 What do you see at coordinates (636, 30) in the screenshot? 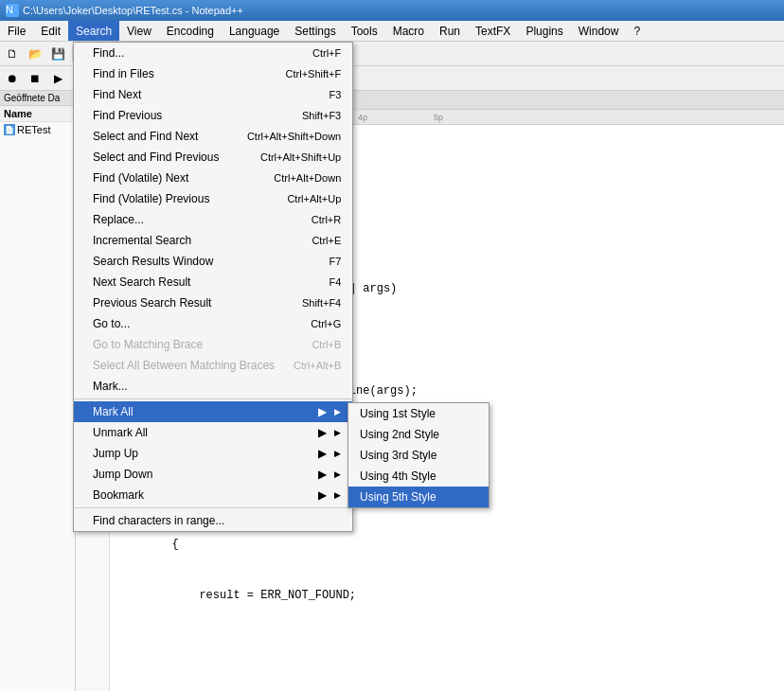
I see `menu-help: ?` at bounding box center [636, 30].